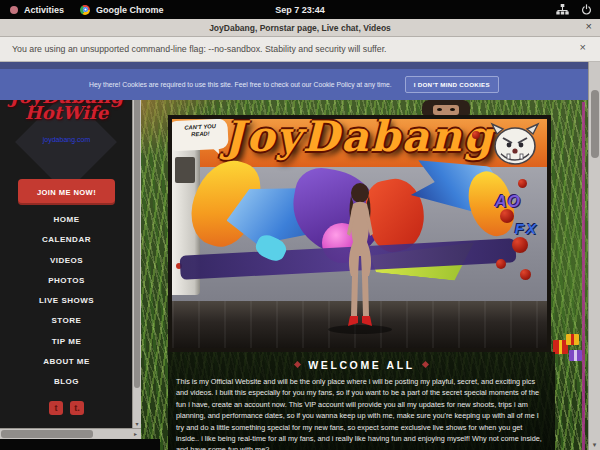 Image resolution: width=600 pixels, height=450 pixels. What do you see at coordinates (66, 302) in the screenshot?
I see `sidebar-menu: HOME CALENDAR VIDEOS PHOTOS LIVE SHOWS S…` at bounding box center [66, 302].